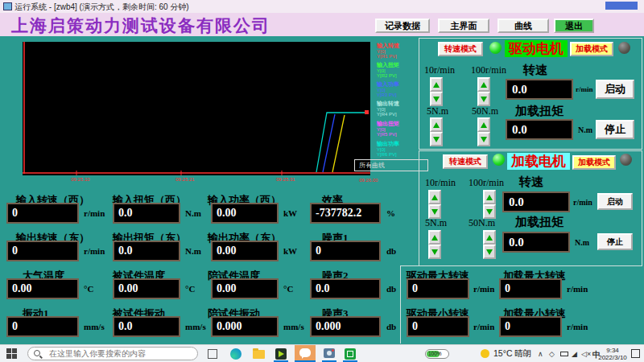 The width and height of the screenshot is (644, 362). Describe the element at coordinates (350, 354) in the screenshot. I see `green-app-icon` at that location.